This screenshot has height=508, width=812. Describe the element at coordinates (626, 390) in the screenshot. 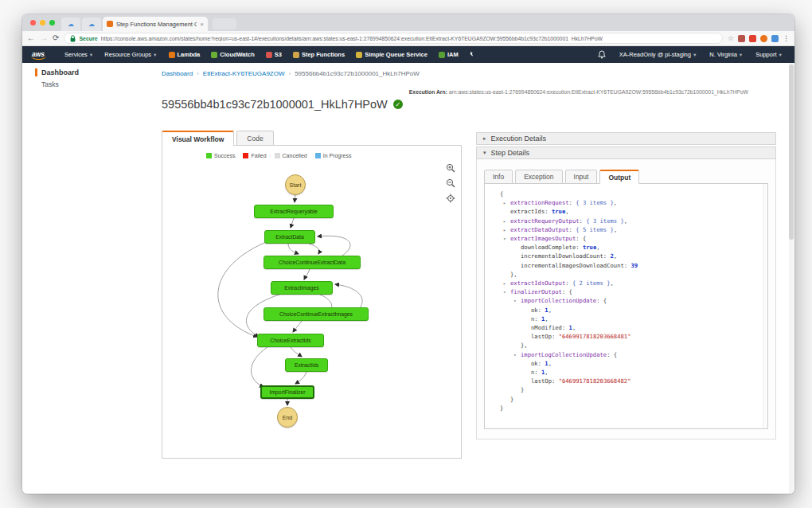

I see `json-line: }` at that location.